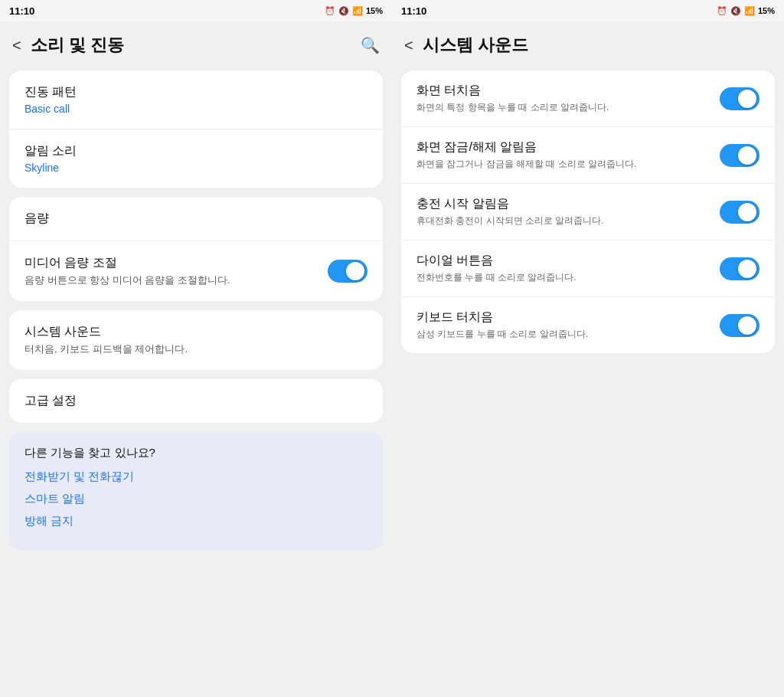 This screenshot has width=784, height=697. Describe the element at coordinates (196, 129) in the screenshot. I see `vibration-ringtone-card: 진동 패턴 Basic call 알림 소리 Skyline` at that location.